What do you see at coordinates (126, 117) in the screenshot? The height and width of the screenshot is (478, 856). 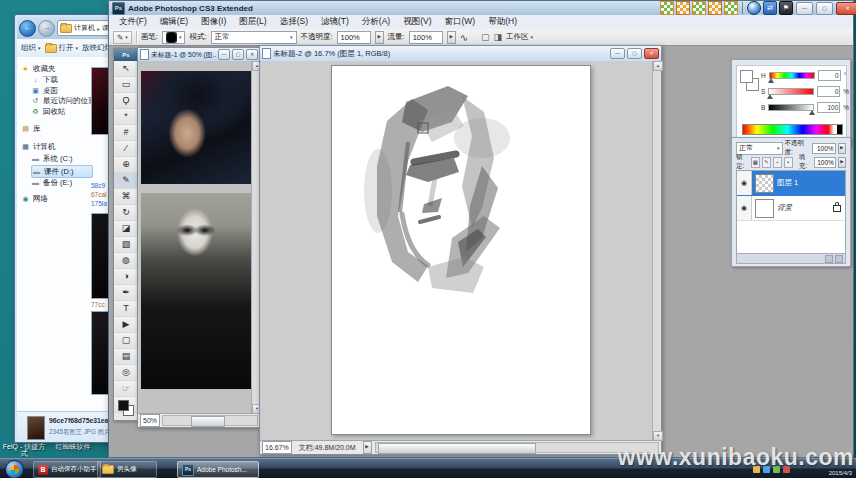 I see `quick-selection-tool: *` at bounding box center [126, 117].